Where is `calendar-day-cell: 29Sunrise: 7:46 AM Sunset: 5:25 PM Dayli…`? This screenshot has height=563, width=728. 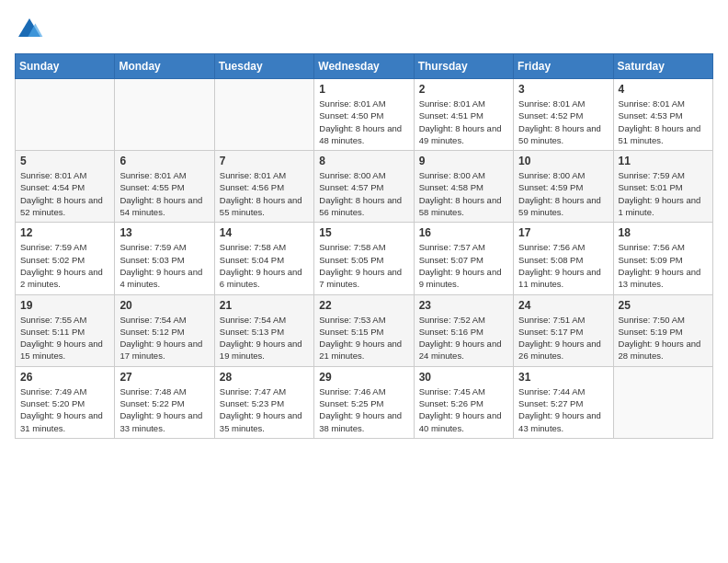
calendar-day-cell: 29Sunrise: 7:46 AM Sunset: 5:25 PM Dayli… is located at coordinates (364, 402).